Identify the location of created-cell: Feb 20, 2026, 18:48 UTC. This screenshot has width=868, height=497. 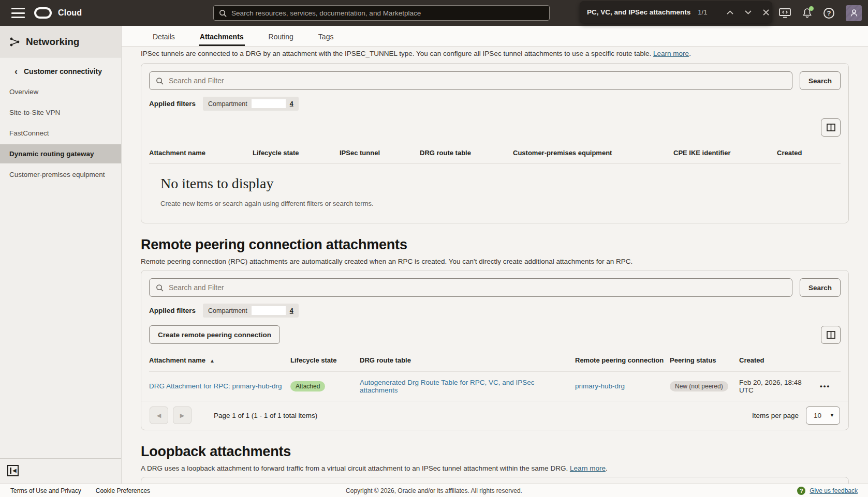
(779, 386).